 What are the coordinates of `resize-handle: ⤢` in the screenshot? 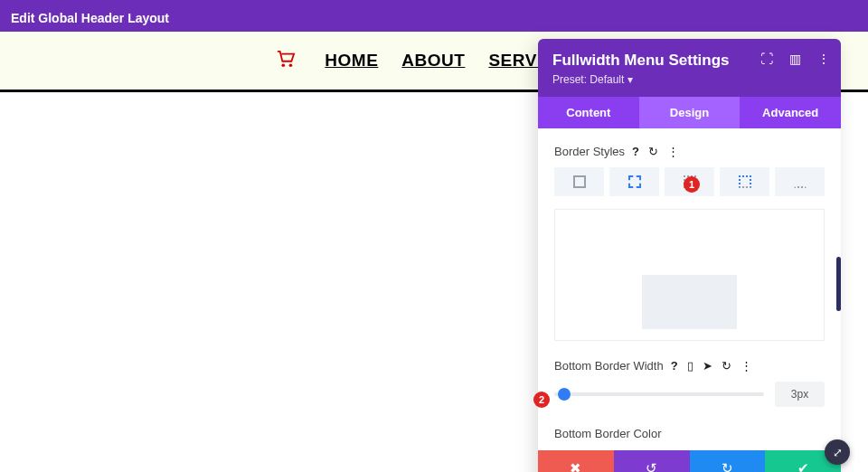 It's located at (837, 452).